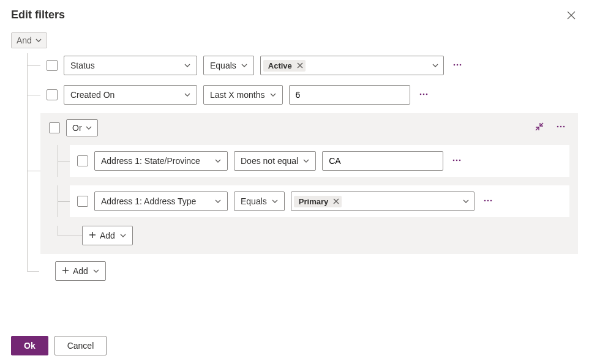 The image size is (589, 364). Describe the element at coordinates (383, 201) in the screenshot. I see `value-dropdown: Primary` at that location.